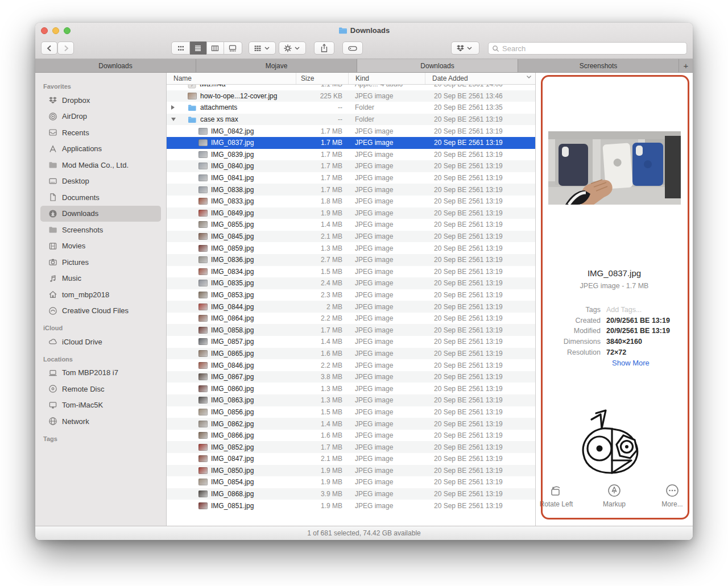 Image resolution: width=728 pixels, height=586 pixels. Describe the element at coordinates (351, 482) in the screenshot. I see `file-row-IMG-0854-jpg: IMG_0854.jpg1.9 MBJPEG image20 Sep BE 25…` at that location.